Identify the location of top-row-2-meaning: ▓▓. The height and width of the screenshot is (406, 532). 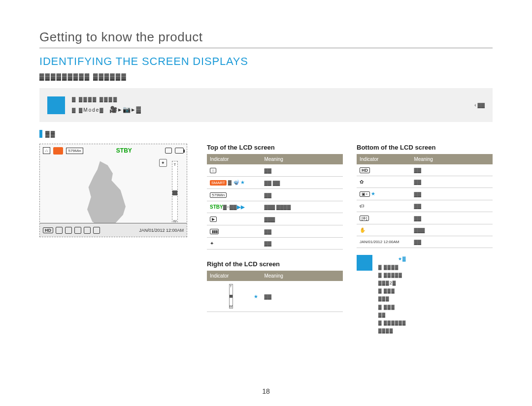
(302, 195).